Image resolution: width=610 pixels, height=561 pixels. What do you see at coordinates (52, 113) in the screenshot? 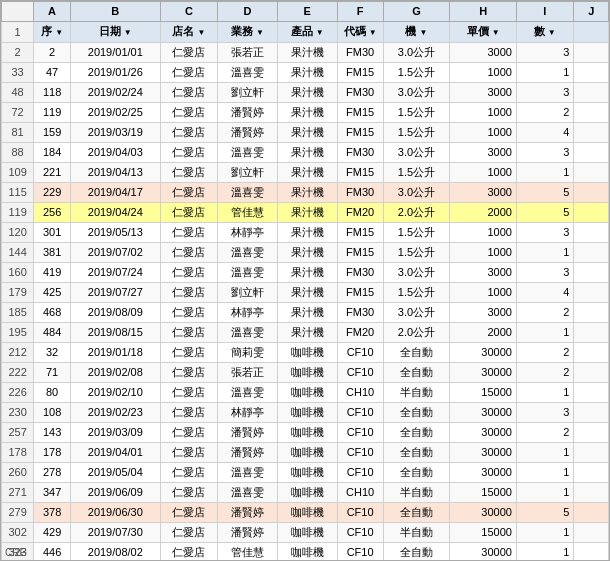
I see `cell-a: 119` at bounding box center [52, 113].